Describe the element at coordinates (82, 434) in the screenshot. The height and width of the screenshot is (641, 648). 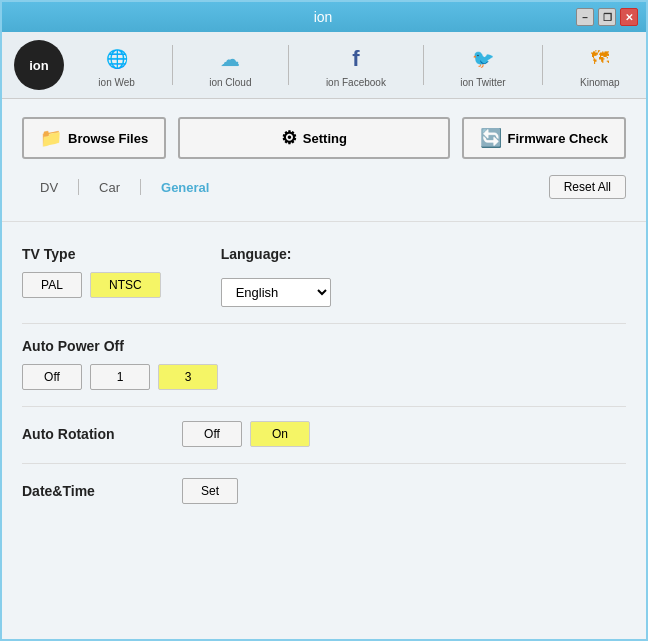
I see `auto-rotation-label: Auto Rotation` at that location.